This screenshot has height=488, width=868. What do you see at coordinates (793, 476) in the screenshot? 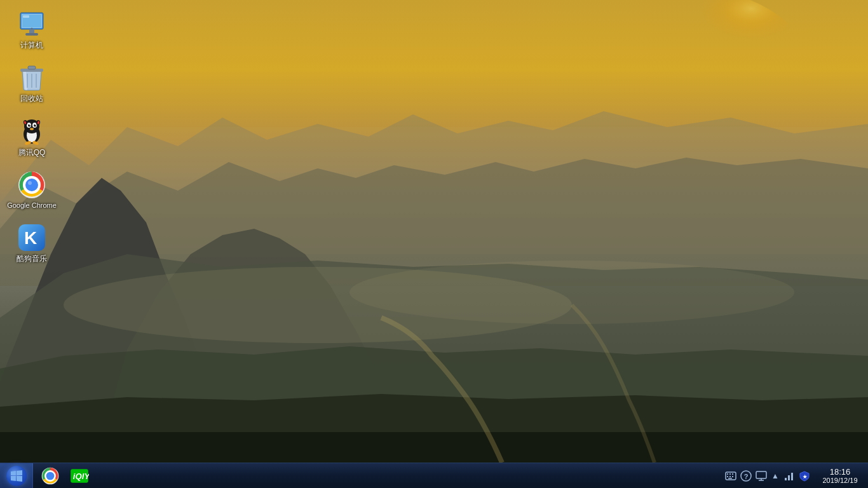
I see `system-tray: ? ▲` at bounding box center [793, 476].